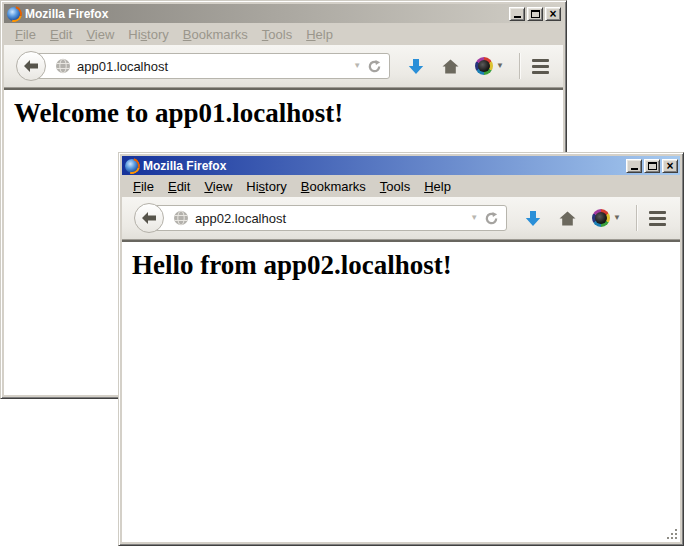 This screenshot has height=551, width=688. What do you see at coordinates (672, 534) in the screenshot?
I see `resize-grip` at bounding box center [672, 534].